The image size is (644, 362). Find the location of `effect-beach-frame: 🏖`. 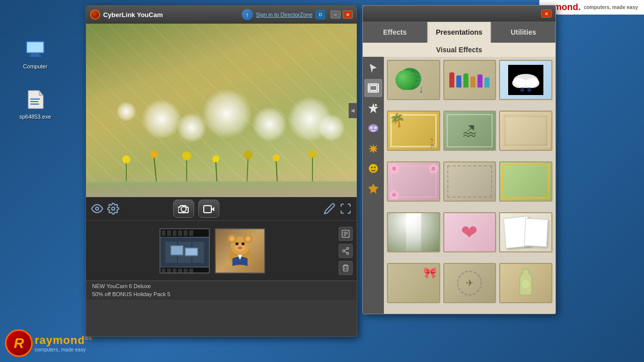

effect-beach-frame: 🏖 is located at coordinates (470, 131).